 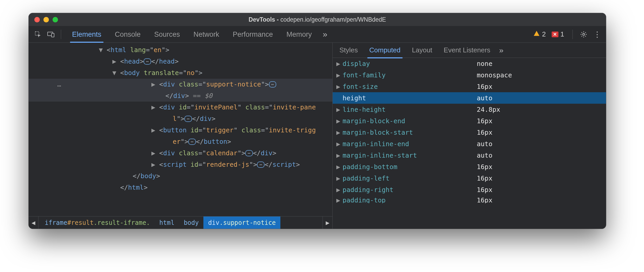 I want to click on settings-icon, so click(x=584, y=34).